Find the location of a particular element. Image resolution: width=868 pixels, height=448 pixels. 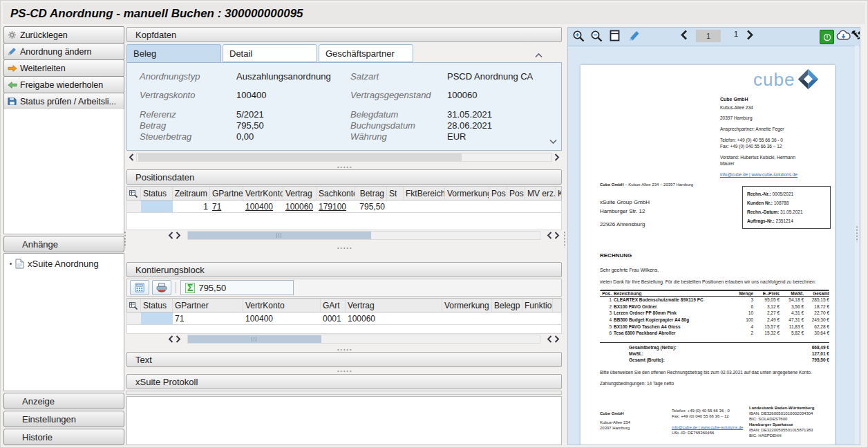

tab-geschaeftspartner: Geschäftspartner is located at coordinates (366, 53).